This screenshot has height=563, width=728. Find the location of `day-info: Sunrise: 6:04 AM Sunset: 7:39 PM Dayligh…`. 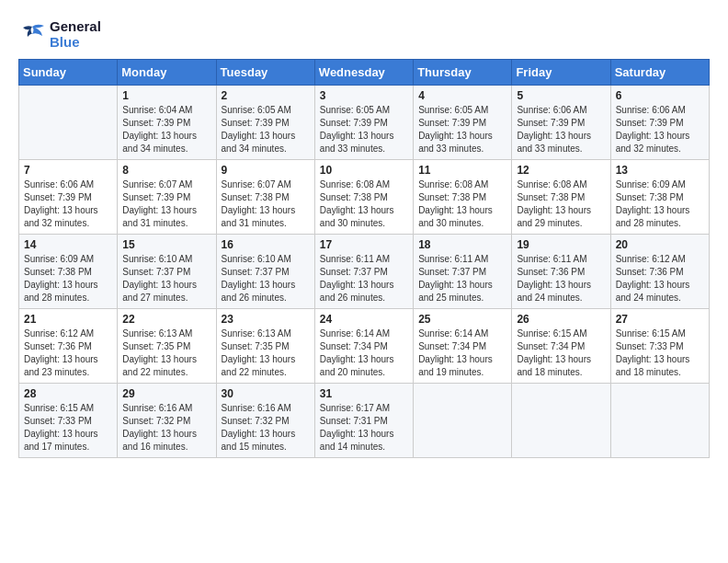

day-info: Sunrise: 6:04 AM Sunset: 7:39 PM Dayligh… is located at coordinates (166, 130).